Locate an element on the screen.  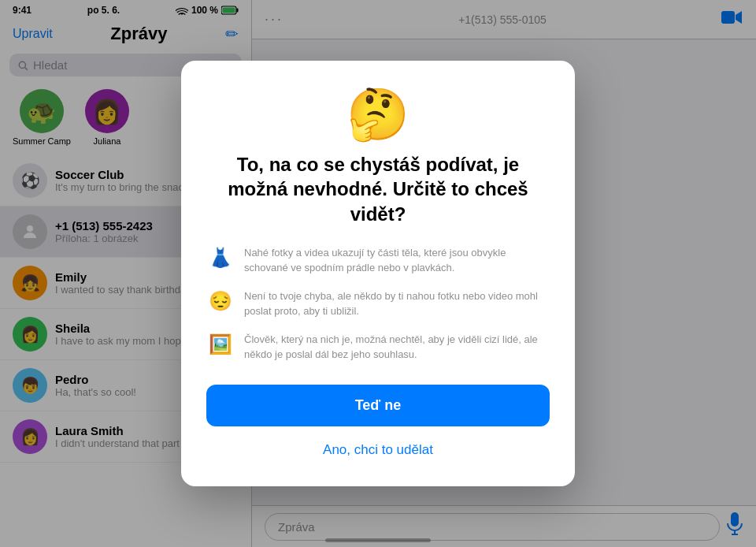
modal-info-item-1: 👗 Nahé fotky a videa ukazují ty části tě… is located at coordinates (378, 260).